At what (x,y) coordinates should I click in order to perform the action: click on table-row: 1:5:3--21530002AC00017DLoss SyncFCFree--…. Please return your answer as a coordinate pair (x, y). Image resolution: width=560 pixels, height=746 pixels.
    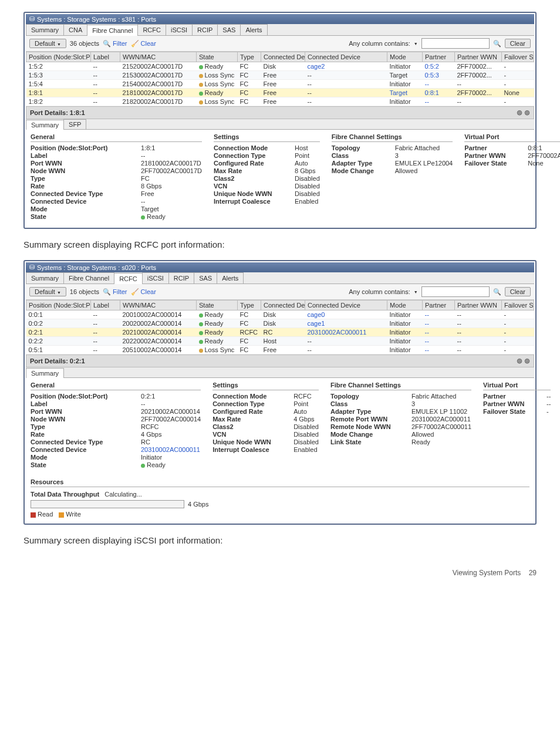
    Looking at the image, I should click on (281, 75).